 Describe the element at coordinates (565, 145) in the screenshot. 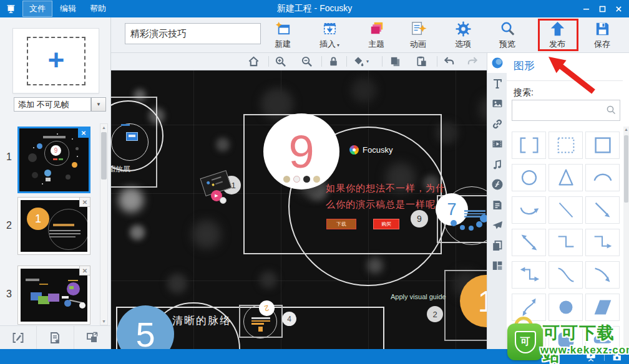

I see `shape-dashed-rect` at that location.